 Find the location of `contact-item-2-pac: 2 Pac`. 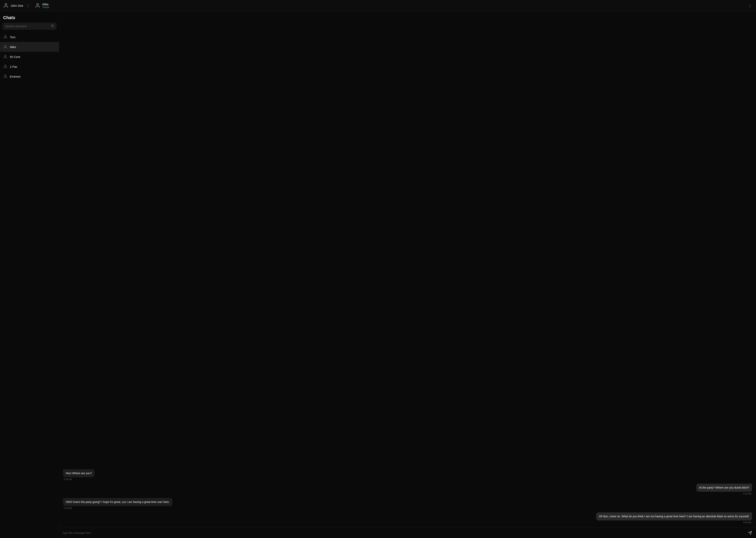

contact-item-2-pac: 2 Pac is located at coordinates (29, 67).